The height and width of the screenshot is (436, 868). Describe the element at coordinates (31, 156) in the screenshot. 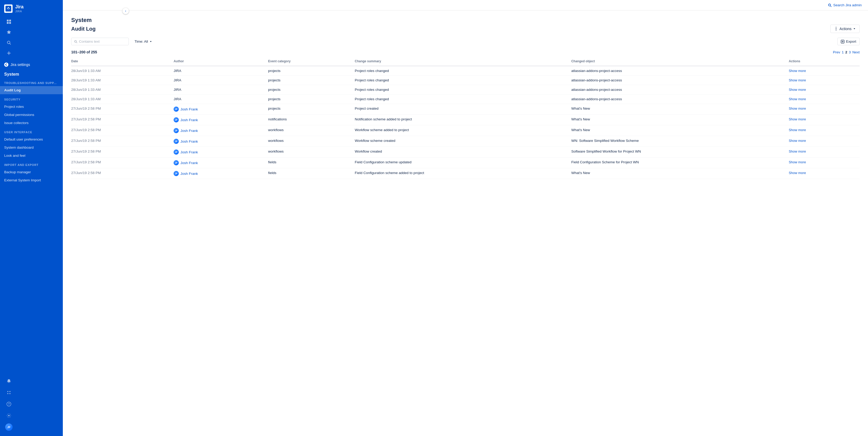

I see `sidebar-item-look-and-feel: Look and feel` at that location.